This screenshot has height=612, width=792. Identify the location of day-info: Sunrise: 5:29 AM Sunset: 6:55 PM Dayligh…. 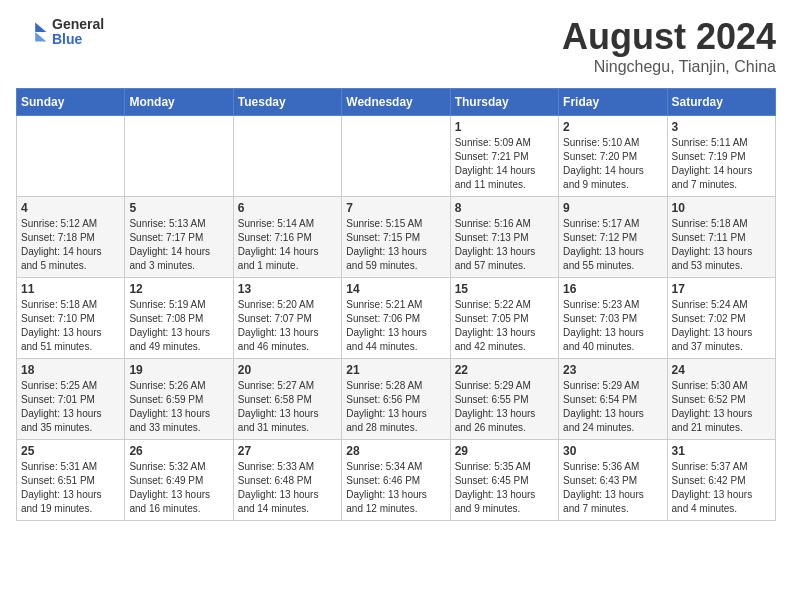
(504, 407).